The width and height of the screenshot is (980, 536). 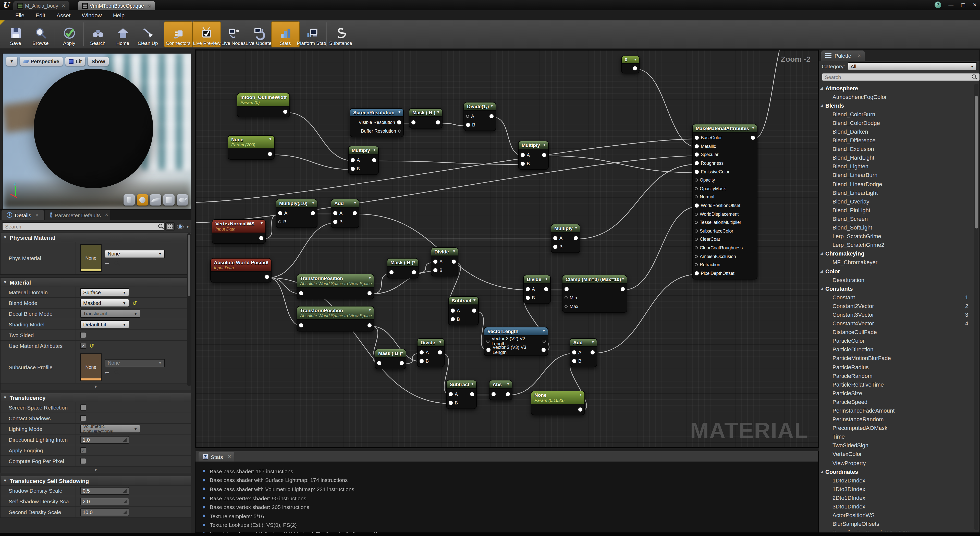 What do you see at coordinates (207, 34) in the screenshot?
I see `live-preview-button: Live Preview` at bounding box center [207, 34].